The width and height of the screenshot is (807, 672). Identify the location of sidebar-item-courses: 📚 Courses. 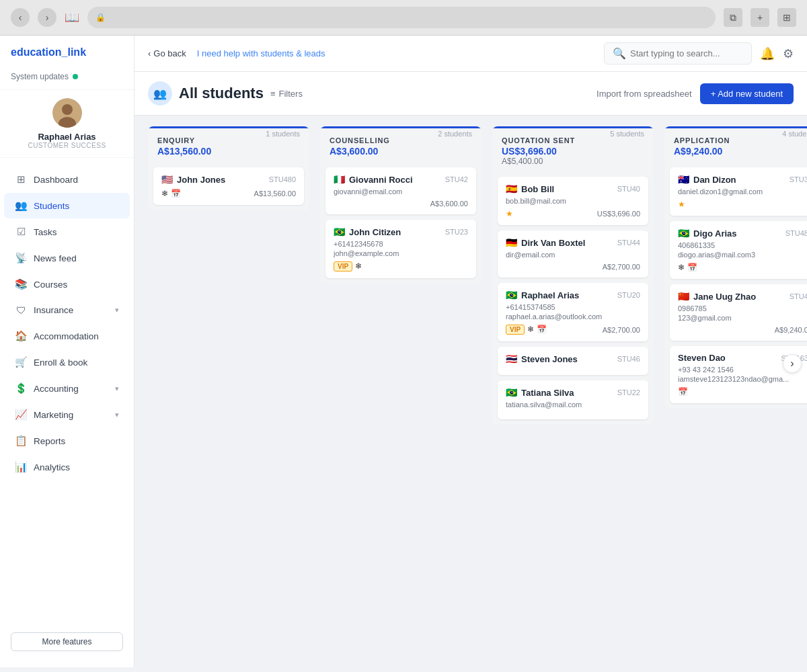
(67, 284).